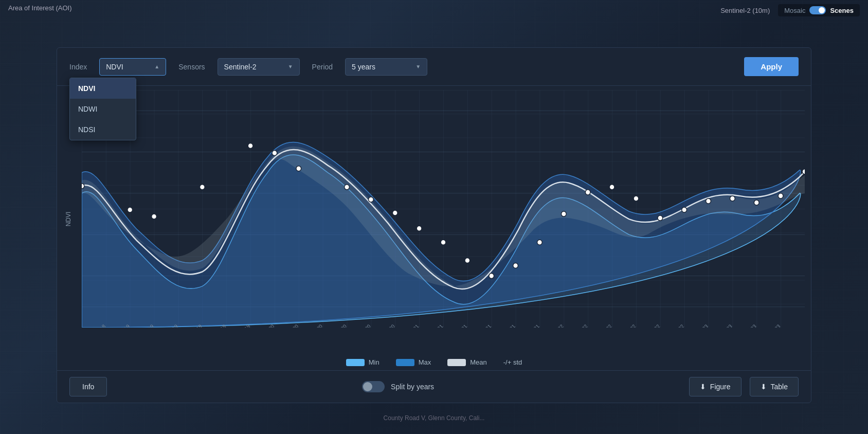 Image resolution: width=868 pixels, height=434 pixels. Describe the element at coordinates (103, 130) in the screenshot. I see `index-option-ndsi: NDSI` at that location.